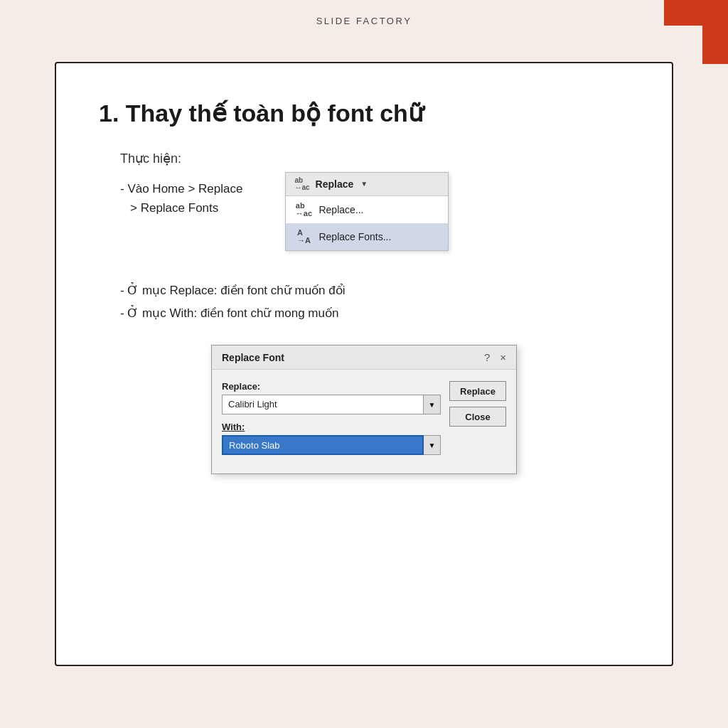 The width and height of the screenshot is (728, 728). I want to click on instruction-text: - Vào Home > Replace > Replace Fonts, so click(171, 198).